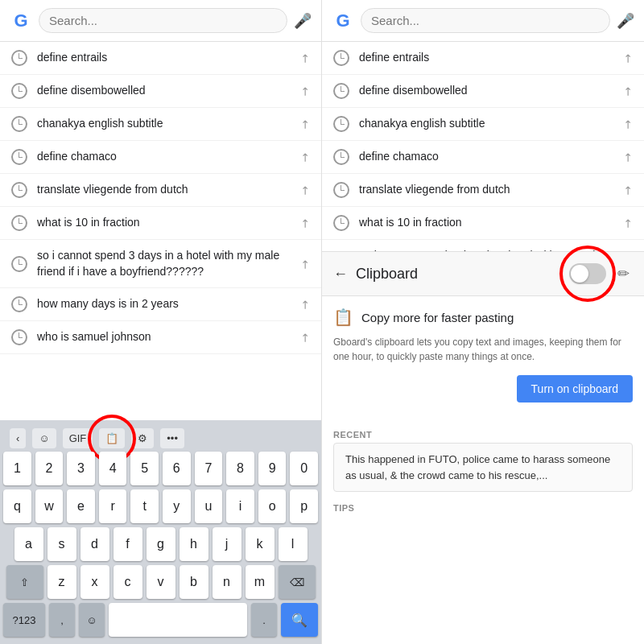 The image size is (644, 644). Describe the element at coordinates (178, 620) in the screenshot. I see `key-space` at that location.